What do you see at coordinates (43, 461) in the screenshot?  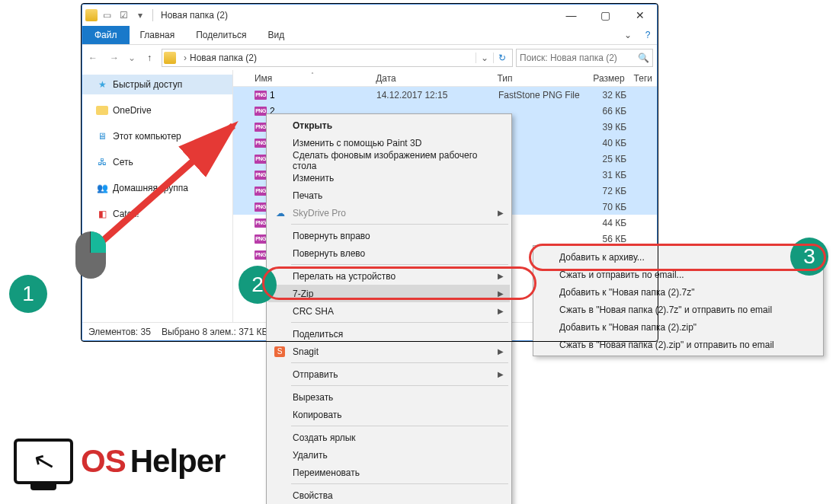 I see `cursor-icon: ↖` at bounding box center [43, 461].